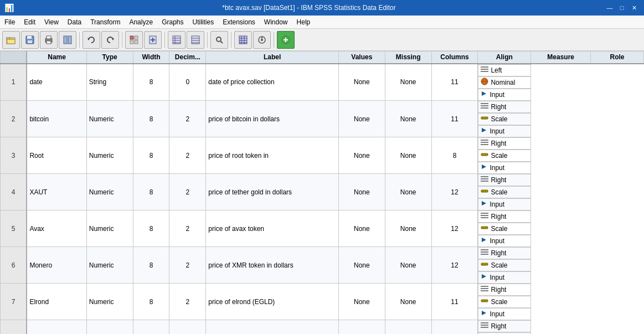 Image resolution: width=644 pixels, height=334 pixels. I want to click on cell-label: date of price collection, so click(272, 82).